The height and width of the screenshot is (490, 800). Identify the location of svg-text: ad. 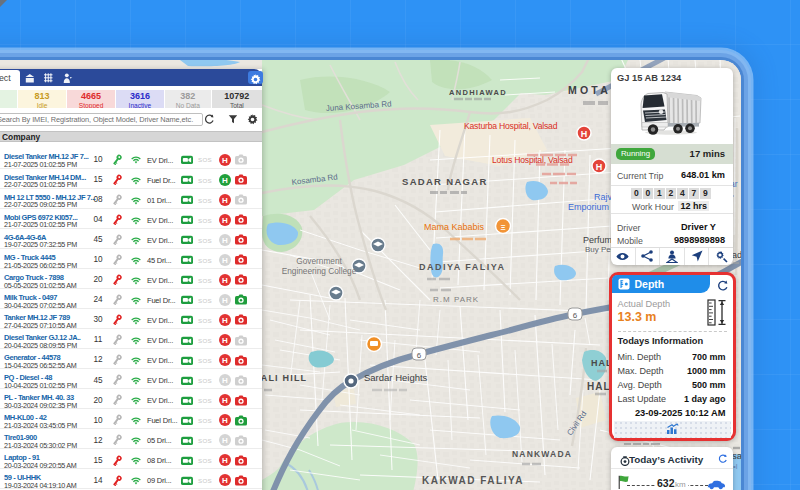
(736, 255).